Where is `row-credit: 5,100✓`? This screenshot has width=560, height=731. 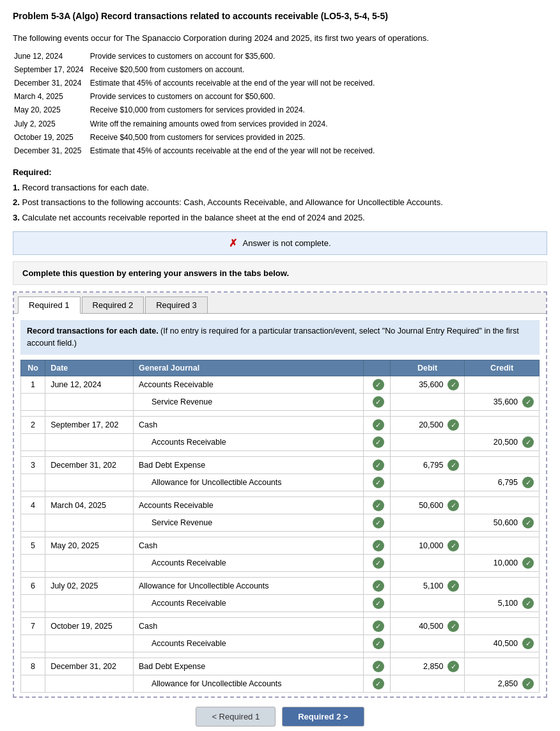
row-credit: 5,100✓ is located at coordinates (502, 603).